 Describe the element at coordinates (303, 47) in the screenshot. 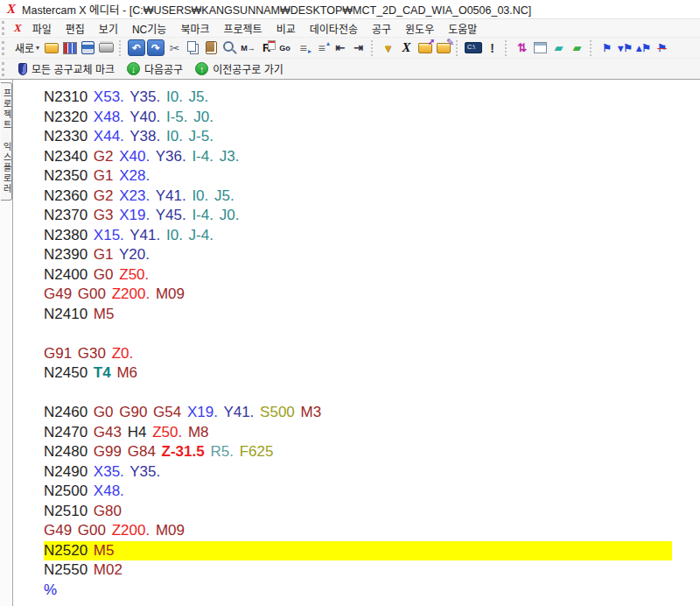

I see `mark-next-icon: ≡` at that location.